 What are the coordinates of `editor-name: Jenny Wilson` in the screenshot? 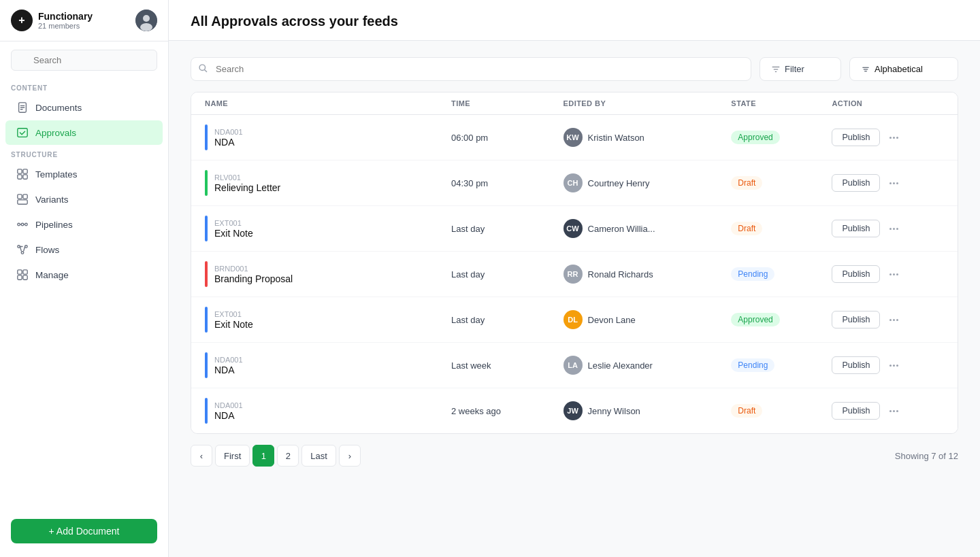 It's located at (614, 411).